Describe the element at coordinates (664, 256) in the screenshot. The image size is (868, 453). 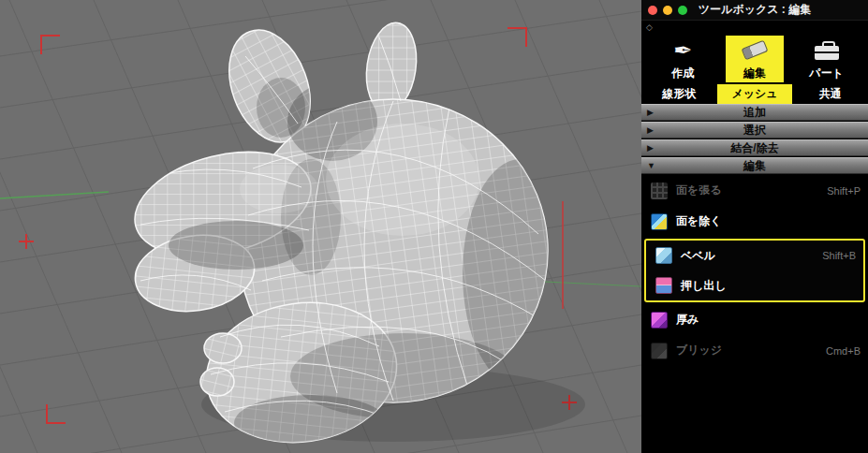
I see `bevel-icon` at that location.